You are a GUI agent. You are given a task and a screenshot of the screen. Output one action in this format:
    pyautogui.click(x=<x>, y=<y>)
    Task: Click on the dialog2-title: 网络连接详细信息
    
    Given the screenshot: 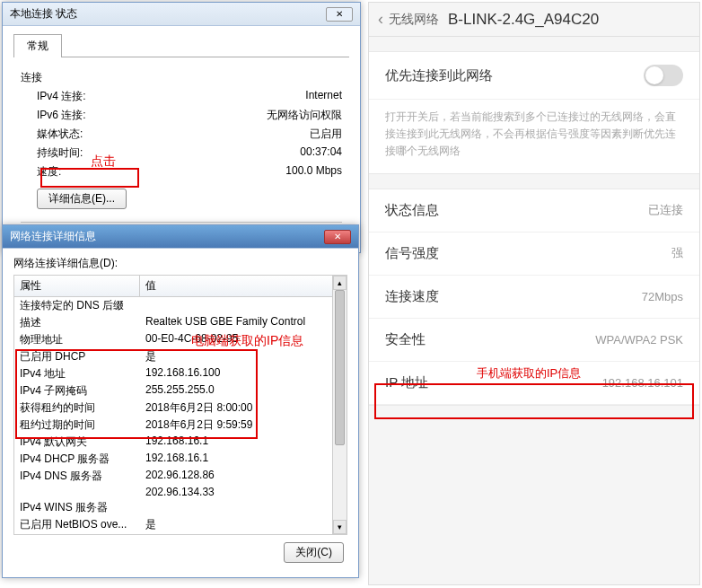 What is the action you would take?
    pyautogui.click(x=53, y=237)
    